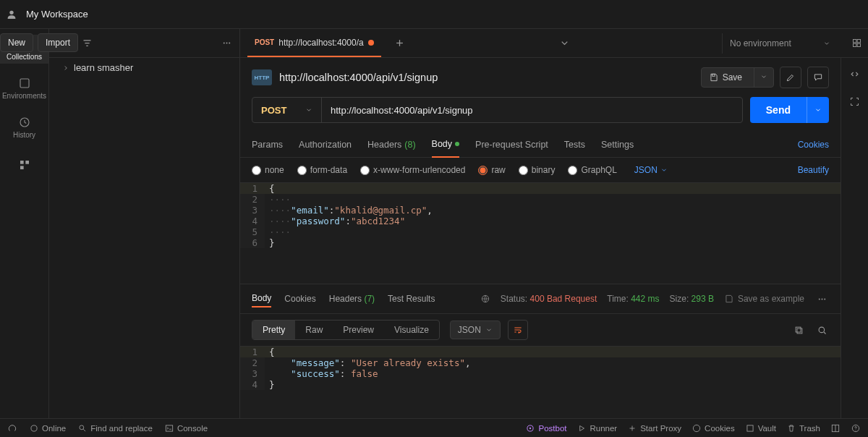 This screenshot has width=868, height=437. What do you see at coordinates (25, 224) in the screenshot?
I see `activity-bar: Collections Environments History` at bounding box center [25, 224].